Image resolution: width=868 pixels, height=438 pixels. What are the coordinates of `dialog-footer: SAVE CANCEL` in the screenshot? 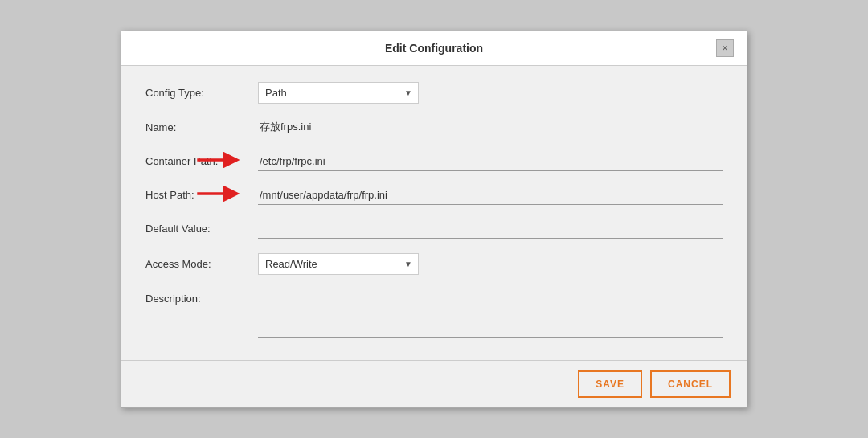 It's located at (434, 384).